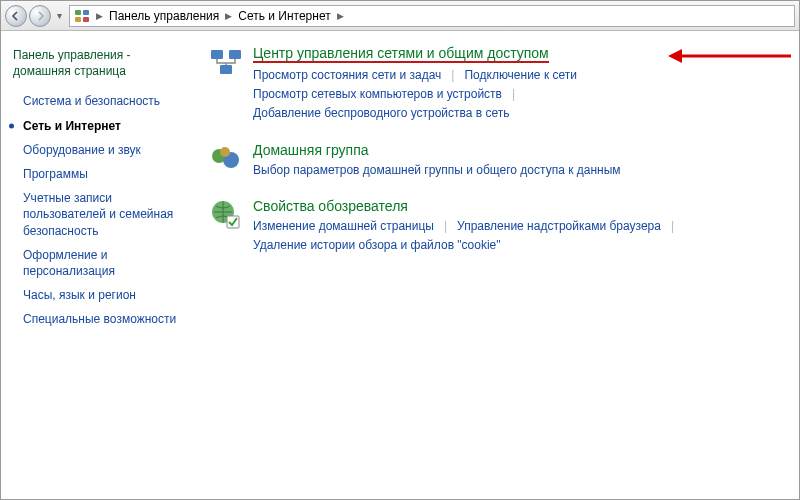  Describe the element at coordinates (382, 114) in the screenshot. I see `link-add-wireless-device: Добавление беспроводного устройства в се…` at that location.